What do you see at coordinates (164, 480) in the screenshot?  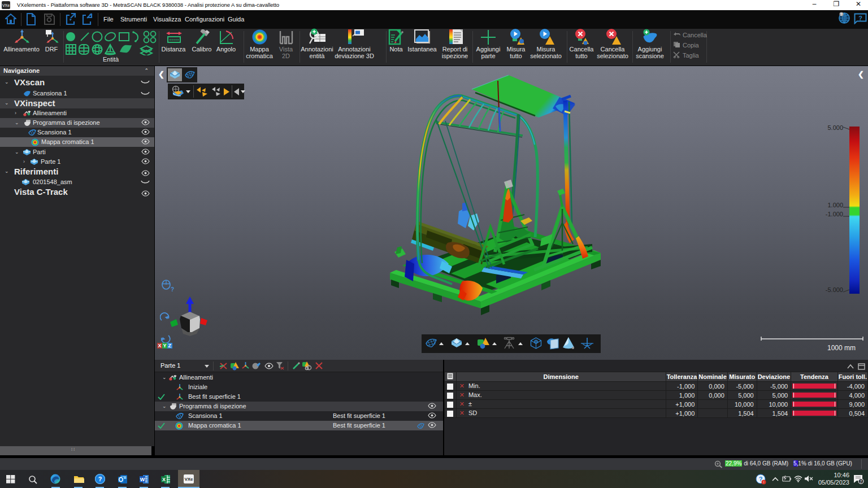 I see `svg-text: X` at bounding box center [164, 480].